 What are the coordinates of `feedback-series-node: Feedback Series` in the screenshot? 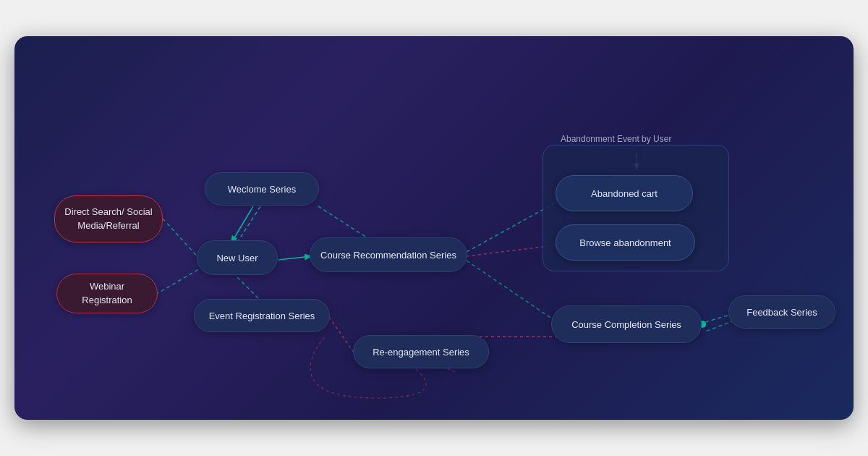 It's located at (782, 312).